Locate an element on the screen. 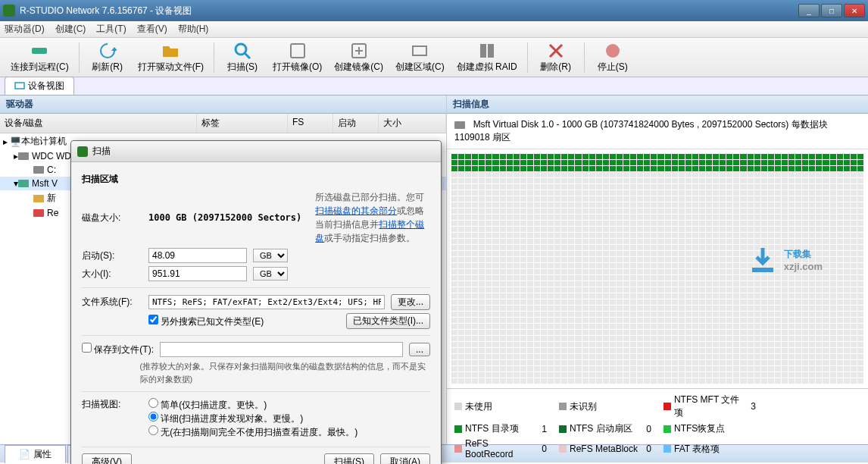  region-icon is located at coordinates (420, 50).